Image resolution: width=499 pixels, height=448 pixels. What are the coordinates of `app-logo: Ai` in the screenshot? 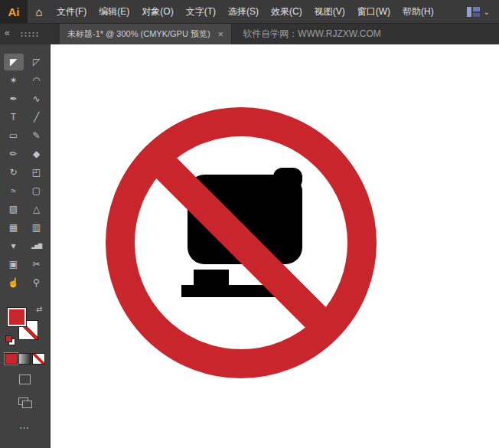 It's located at (14, 11).